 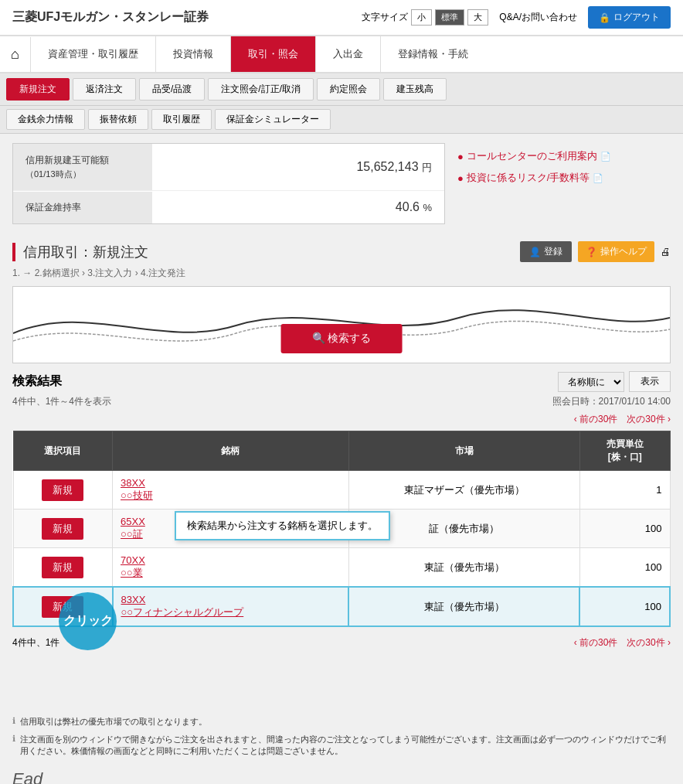 I want to click on info-row-2: 保証金維持率 40.6 %, so click(x=229, y=207).